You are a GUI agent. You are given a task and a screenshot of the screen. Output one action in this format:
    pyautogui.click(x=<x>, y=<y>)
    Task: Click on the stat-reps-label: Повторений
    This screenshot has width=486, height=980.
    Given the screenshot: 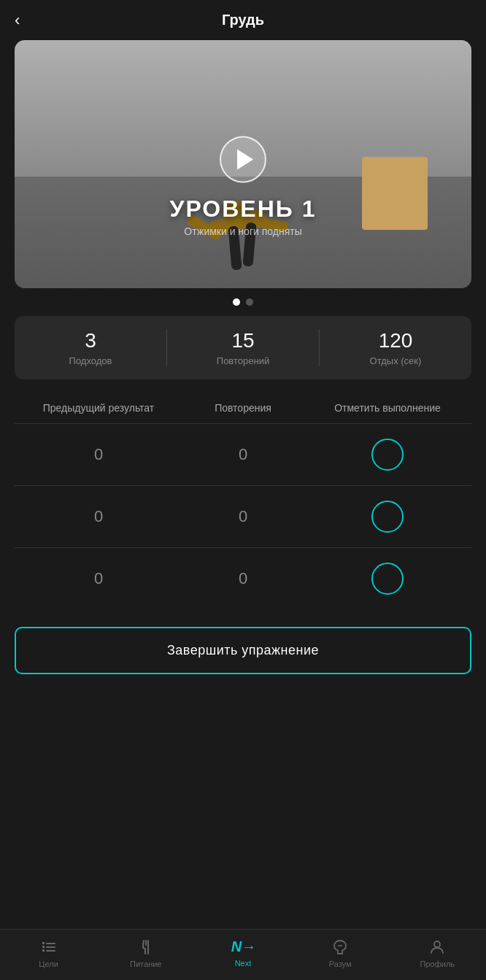 What is the action you would take?
    pyautogui.click(x=243, y=360)
    